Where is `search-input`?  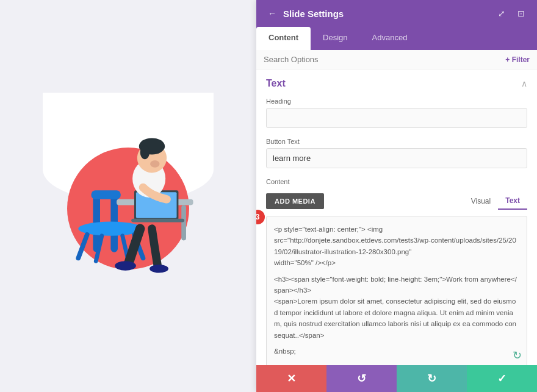 search-input is located at coordinates (384, 60).